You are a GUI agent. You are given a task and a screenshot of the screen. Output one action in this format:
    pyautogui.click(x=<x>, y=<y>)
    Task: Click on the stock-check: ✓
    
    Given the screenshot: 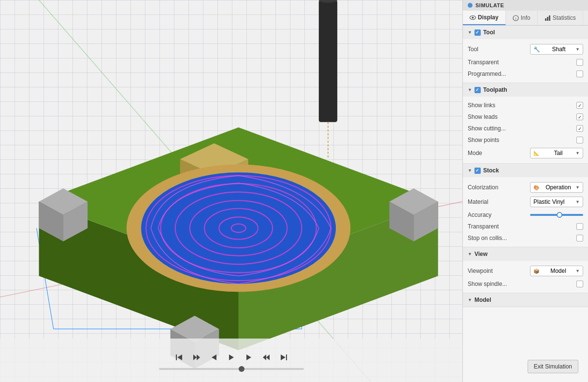 What is the action you would take?
    pyautogui.click(x=477, y=171)
    